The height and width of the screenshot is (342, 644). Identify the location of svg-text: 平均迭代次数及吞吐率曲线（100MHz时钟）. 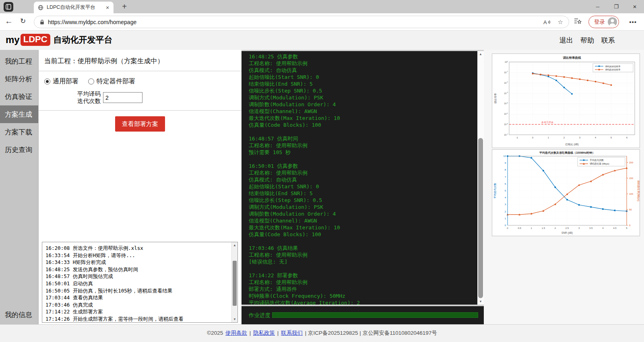
(567, 153).